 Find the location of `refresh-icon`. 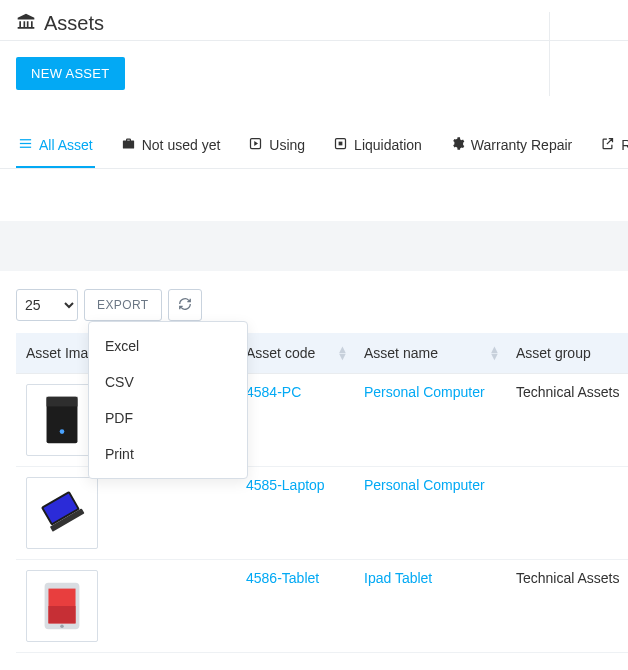

refresh-icon is located at coordinates (185, 306).